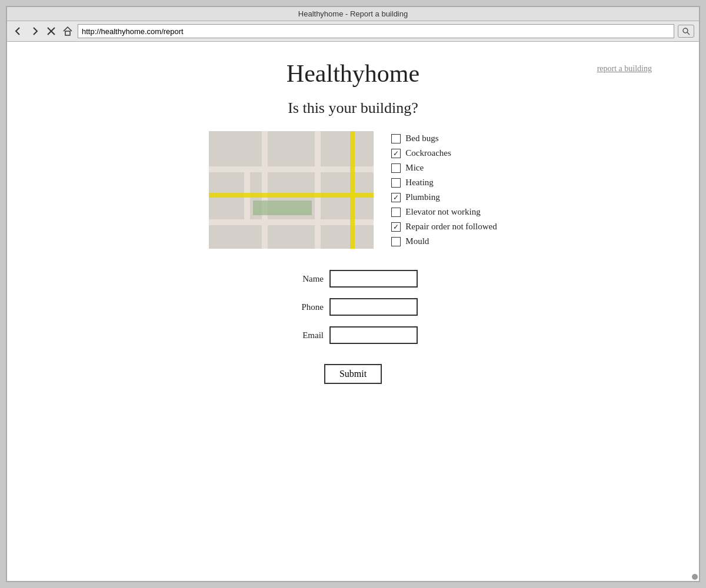  I want to click on list-item: Bed bugs, so click(444, 139).